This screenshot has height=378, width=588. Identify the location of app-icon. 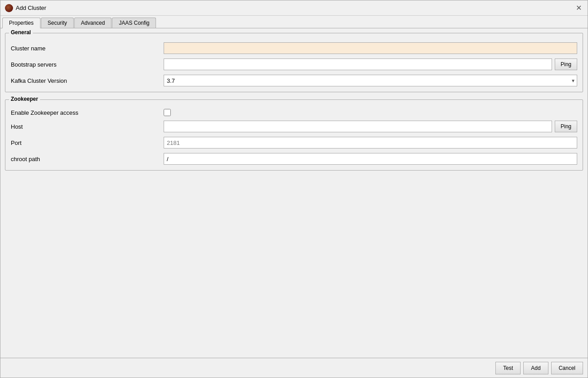
(9, 8).